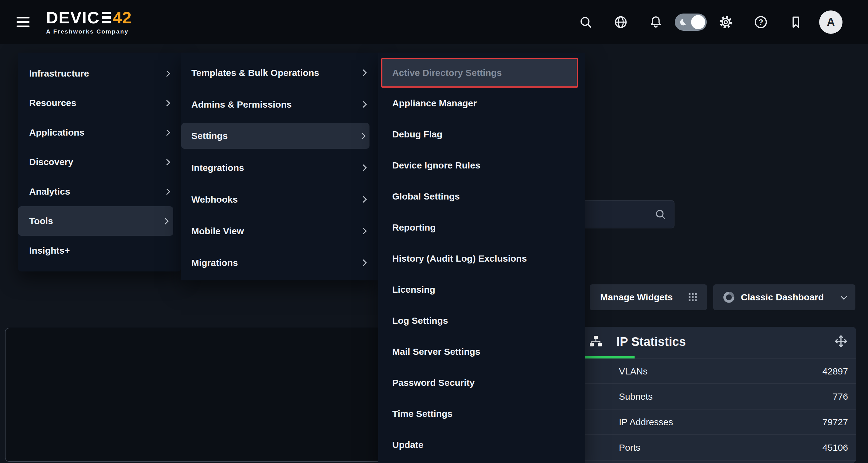 This screenshot has height=463, width=868. Describe the element at coordinates (683, 22) in the screenshot. I see `moon-icon` at that location.